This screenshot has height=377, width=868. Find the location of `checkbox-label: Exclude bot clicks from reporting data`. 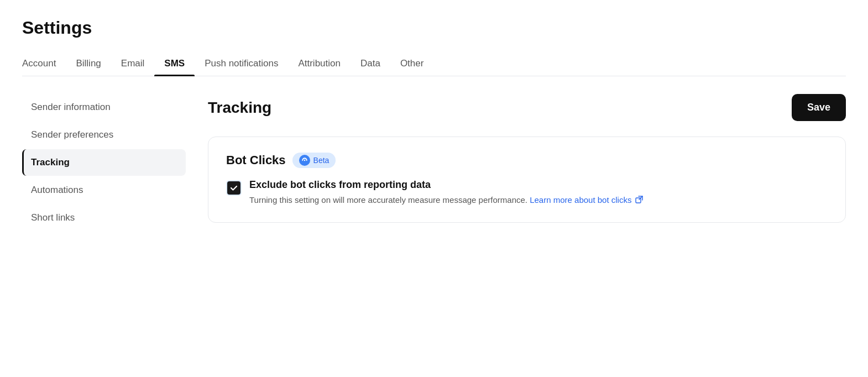

checkbox-label: Exclude bot clicks from reporting data is located at coordinates (538, 185).